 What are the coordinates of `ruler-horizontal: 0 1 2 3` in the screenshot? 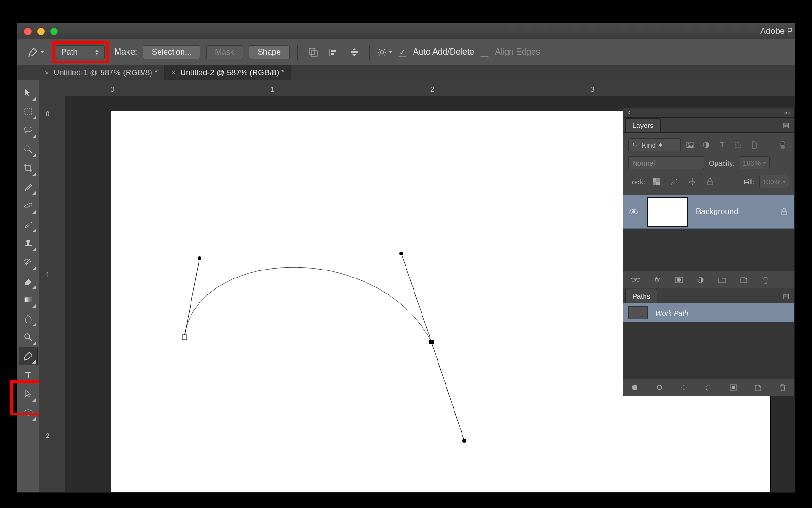 It's located at (430, 88).